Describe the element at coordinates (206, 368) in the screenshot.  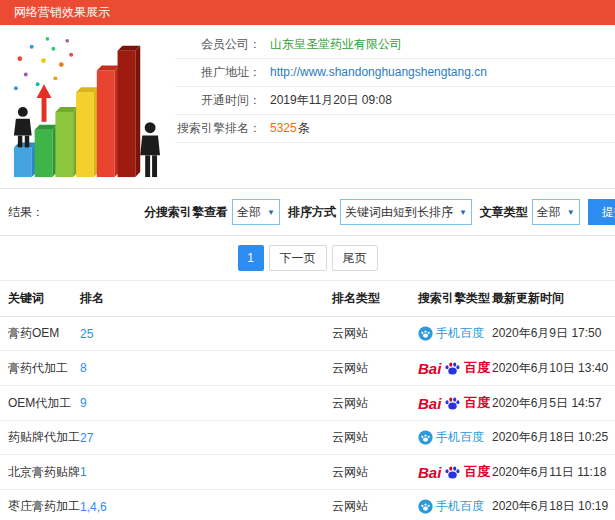
I see `rank-cell: 8` at that location.